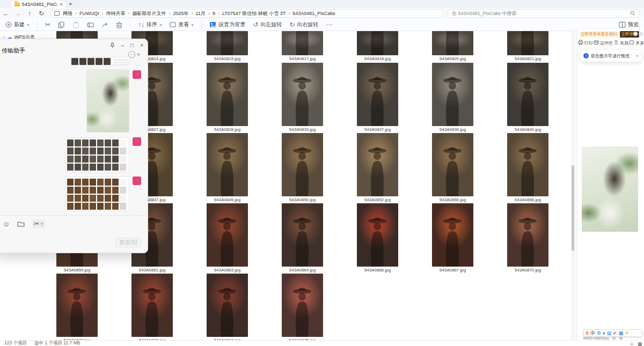 This screenshot has height=346, width=644. Describe the element at coordinates (303, 167) in the screenshot. I see `file-item: 543A0850.jpg` at that location.